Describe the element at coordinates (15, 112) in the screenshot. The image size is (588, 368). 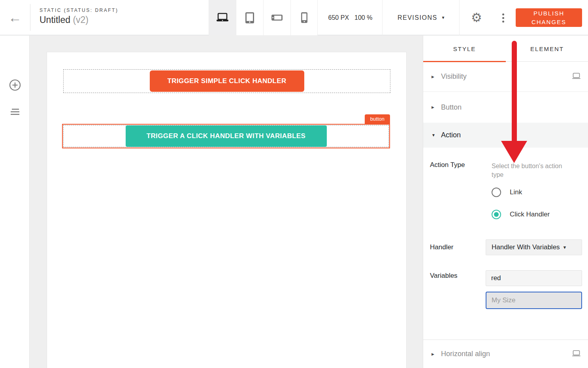
I see `list-icon` at that location.